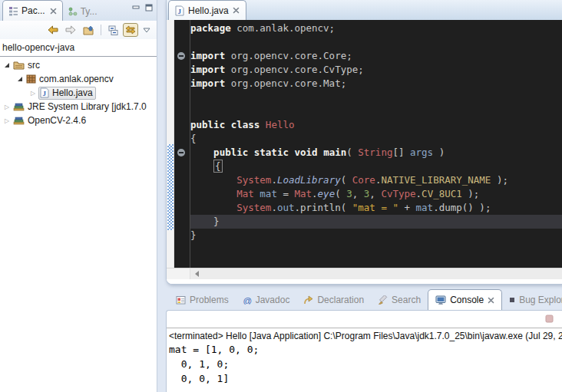 Image resolution: width=562 pixels, height=392 pixels. Describe the element at coordinates (376, 208) in the screenshot. I see `code-line: System.out.println( "mat = " + mat.dump(…` at that location.